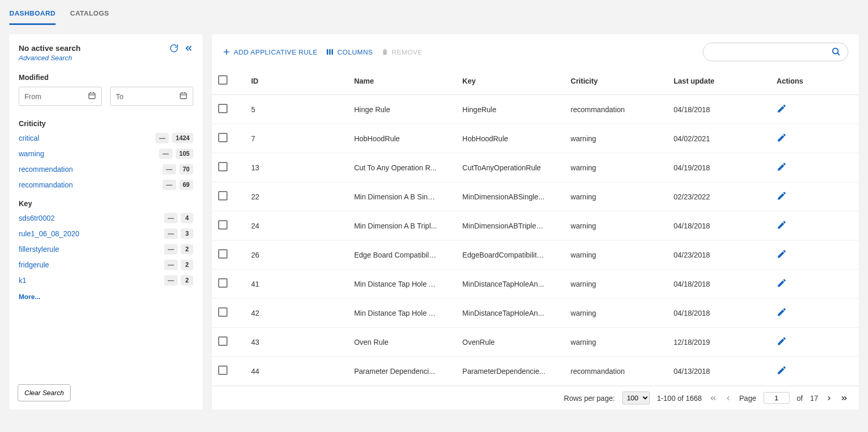 This screenshot has width=868, height=432. I want to click on cell-key: HingeRule, so click(504, 110).